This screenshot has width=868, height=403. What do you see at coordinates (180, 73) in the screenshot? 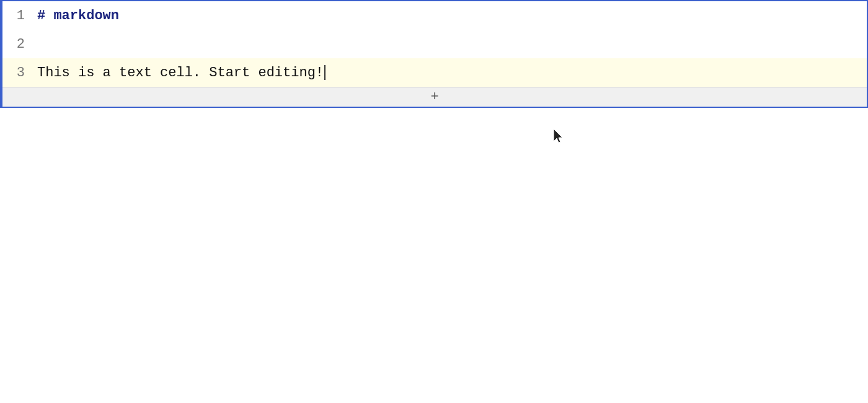
I see `line-3-text: This is a text cell. Start editing!` at bounding box center [180, 73].